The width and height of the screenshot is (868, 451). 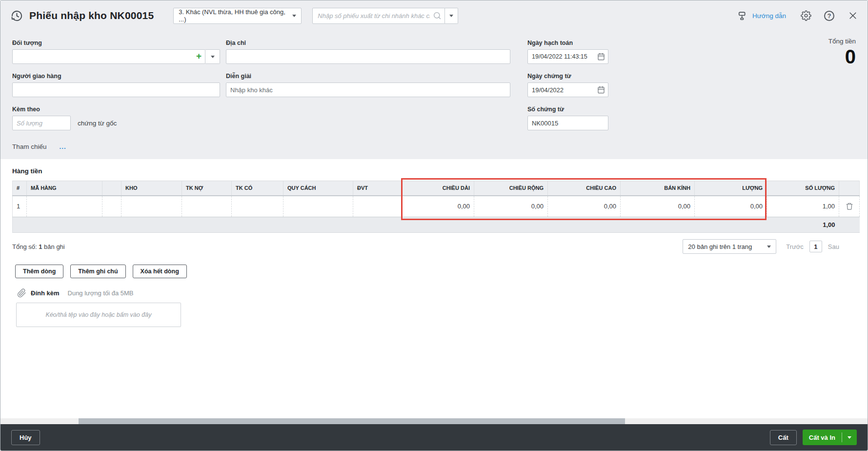 I want to click on attachment-header: Đính kèm Dung lượng tối đa 5MB, so click(x=442, y=293).